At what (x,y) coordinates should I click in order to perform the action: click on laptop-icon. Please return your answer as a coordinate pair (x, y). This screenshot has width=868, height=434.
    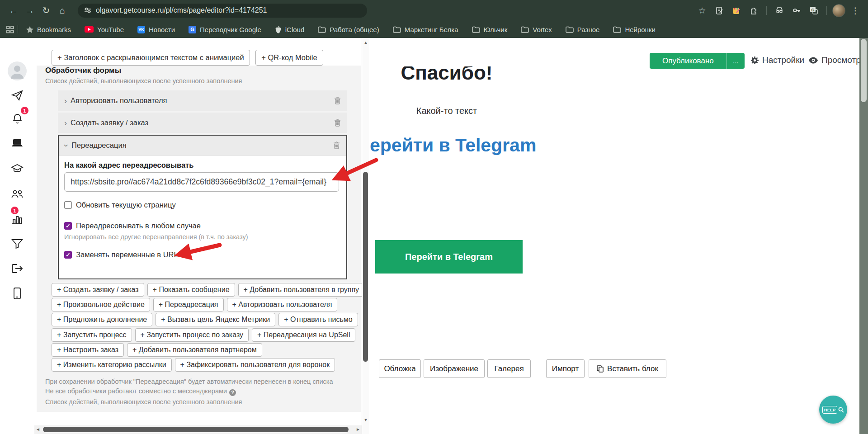
    Looking at the image, I should click on (17, 143).